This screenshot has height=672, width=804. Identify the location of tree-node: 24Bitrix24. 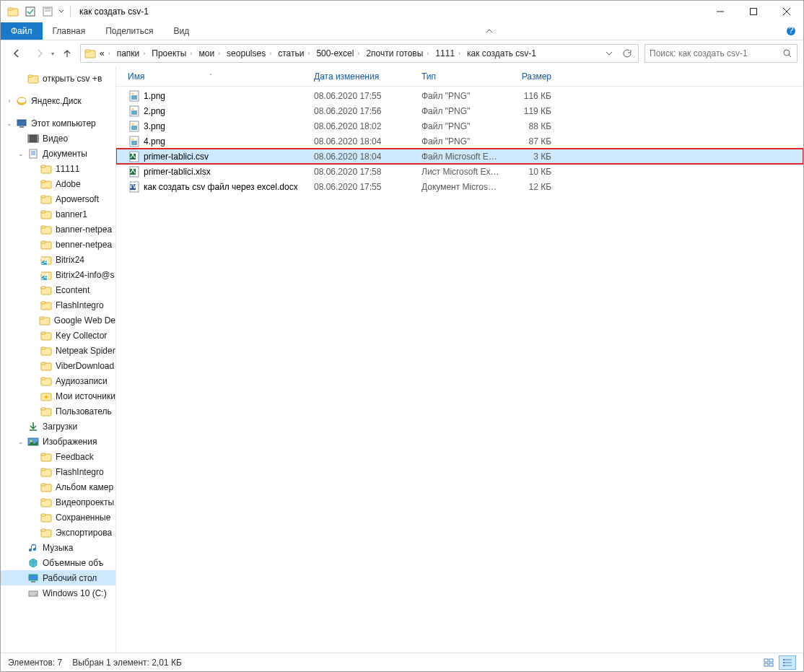
(58, 260).